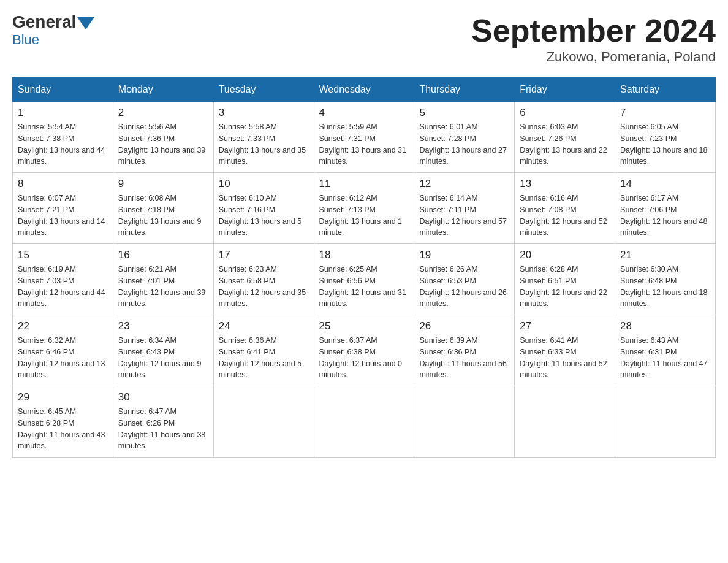 This screenshot has height=563, width=728. What do you see at coordinates (565, 287) in the screenshot?
I see `day-info: Sunrise: 6:28 AMSunset: 6:51 PMDaylight:…` at bounding box center [565, 287].